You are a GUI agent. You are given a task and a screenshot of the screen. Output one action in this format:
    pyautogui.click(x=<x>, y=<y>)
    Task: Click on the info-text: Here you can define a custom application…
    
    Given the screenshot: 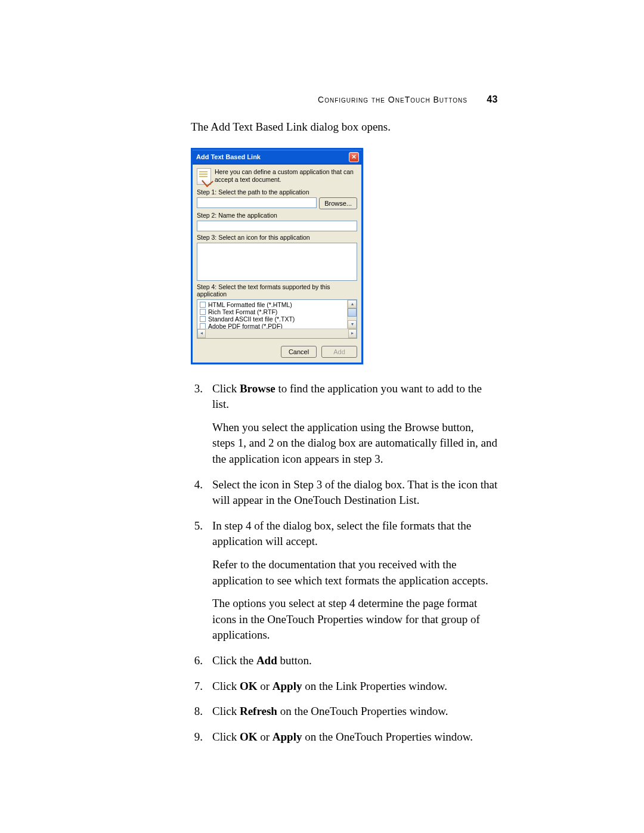 What is the action you would take?
    pyautogui.click(x=286, y=176)
    